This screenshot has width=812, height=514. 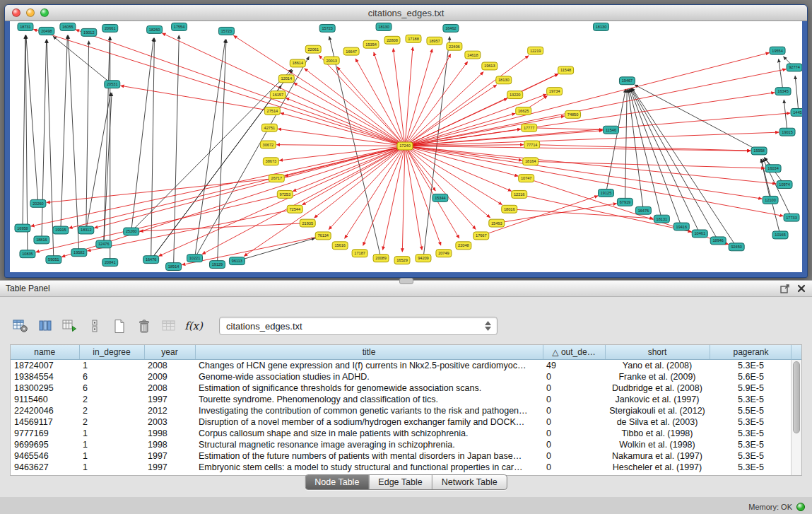 What do you see at coordinates (28, 255) in the screenshot?
I see `graph-node: 10835` at bounding box center [28, 255].